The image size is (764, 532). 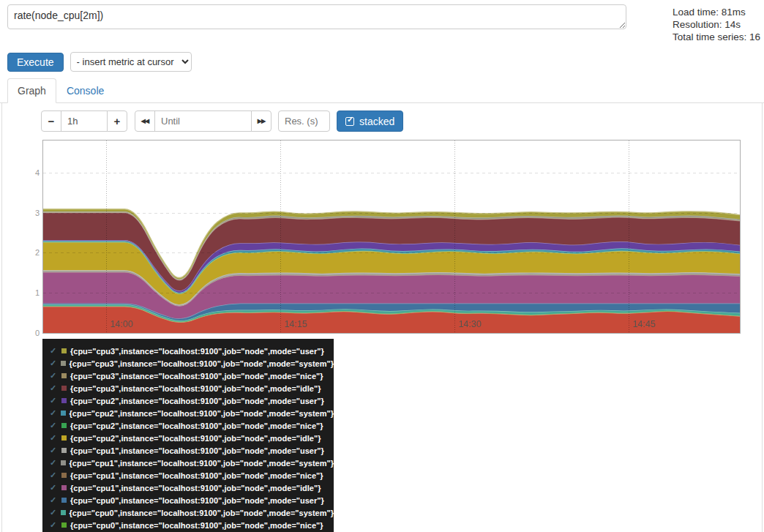 What do you see at coordinates (296, 324) in the screenshot?
I see `x-tick-label: 14:15` at bounding box center [296, 324].